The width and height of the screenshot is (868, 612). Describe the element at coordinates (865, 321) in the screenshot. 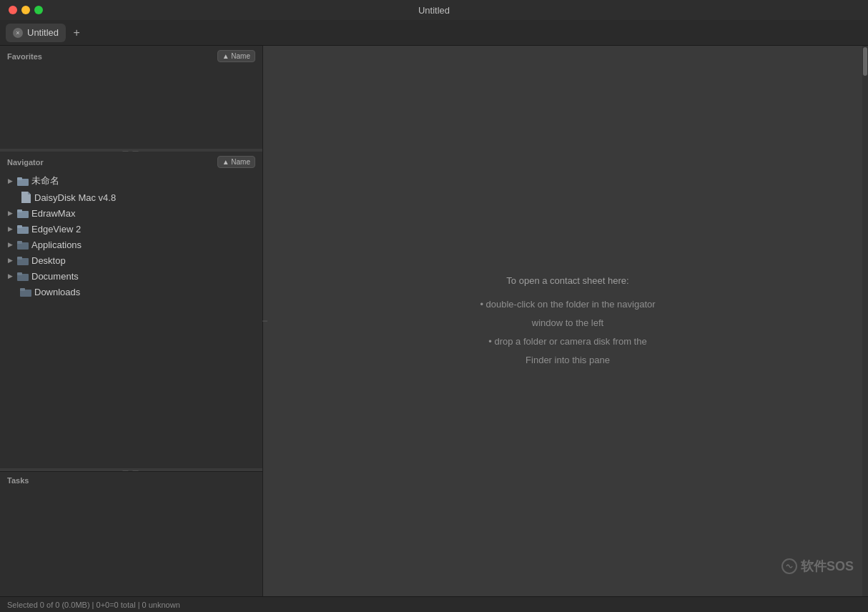

I see `content-scrollbar` at that location.